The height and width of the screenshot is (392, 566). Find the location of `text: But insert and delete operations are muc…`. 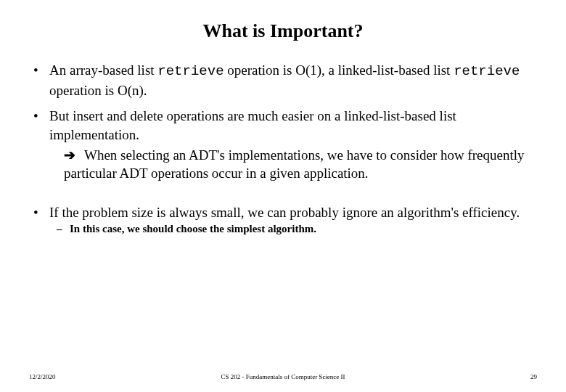

text: But insert and delete operations are muc… is located at coordinates (253, 125).